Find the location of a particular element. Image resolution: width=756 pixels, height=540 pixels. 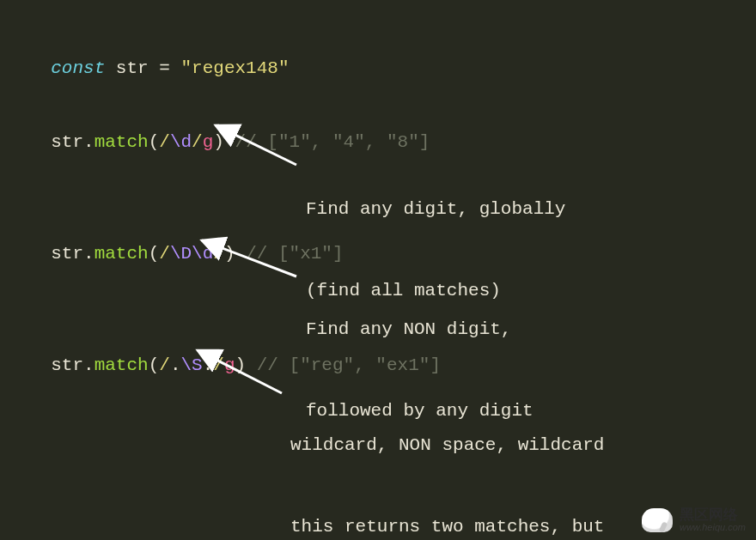

string-literal: "regex148" is located at coordinates (235, 69).